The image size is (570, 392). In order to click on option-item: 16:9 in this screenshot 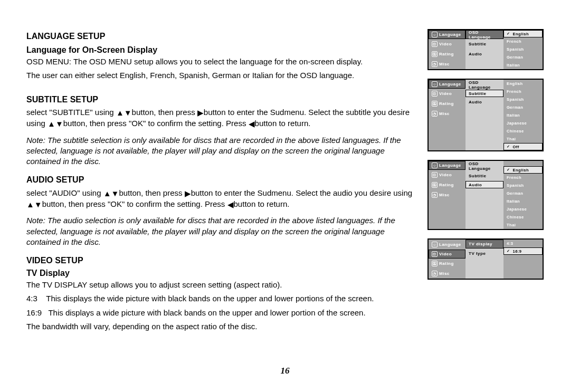, I will do `click(517, 251)`.